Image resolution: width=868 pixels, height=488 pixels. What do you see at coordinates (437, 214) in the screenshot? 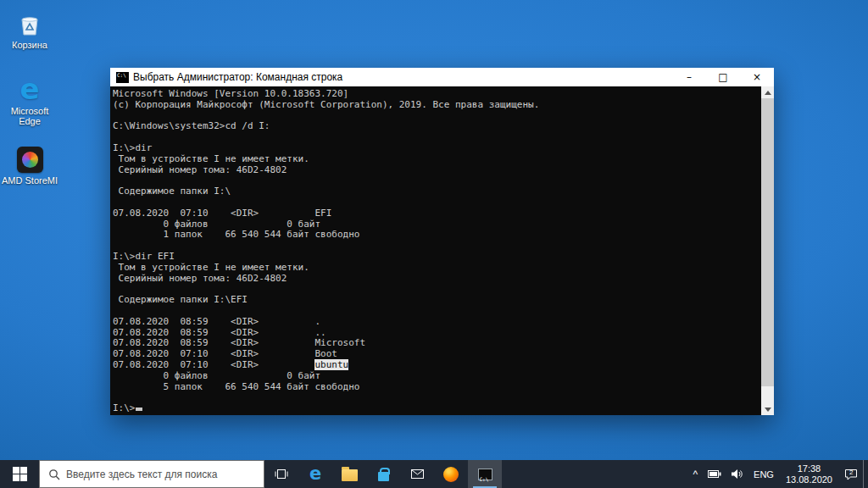
I see `terminal-line: 07.08.2020 07:10 <DIR> EFI` at bounding box center [437, 214].